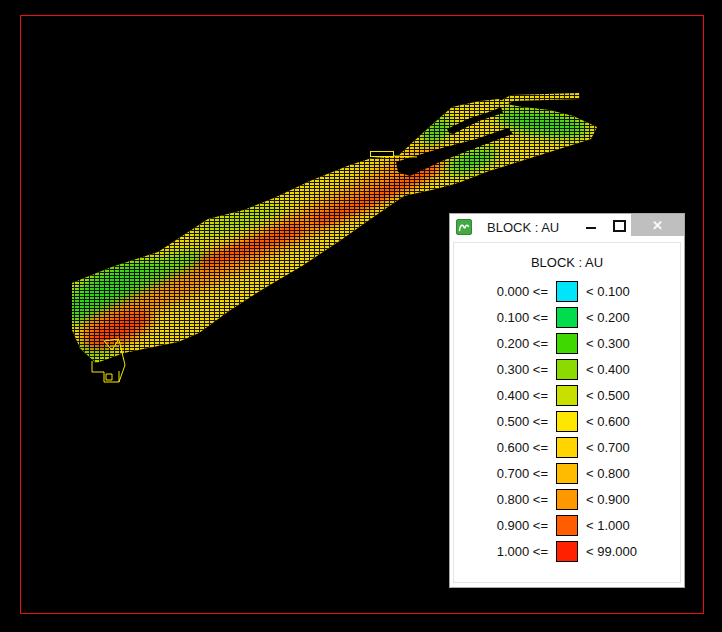  What do you see at coordinates (591, 228) in the screenshot?
I see `minimize-icon` at bounding box center [591, 228].